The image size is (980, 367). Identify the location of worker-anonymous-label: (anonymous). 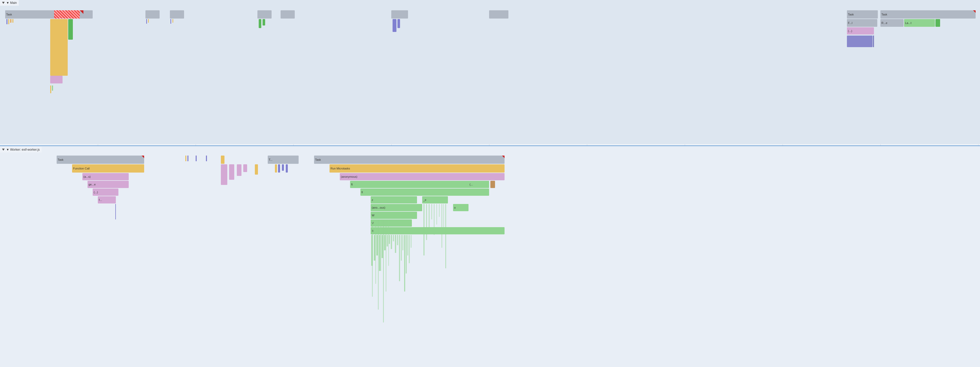
(349, 177).